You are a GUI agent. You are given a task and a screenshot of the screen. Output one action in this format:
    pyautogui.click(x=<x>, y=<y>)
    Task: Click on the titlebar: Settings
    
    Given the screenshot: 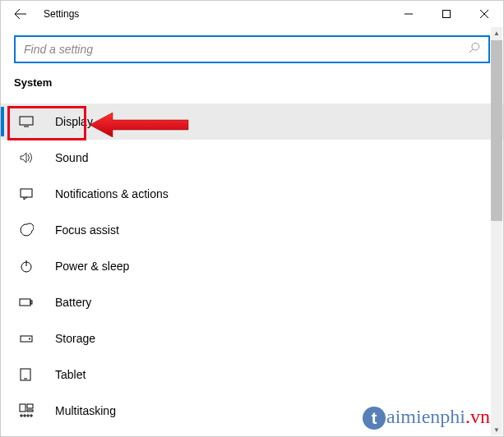 What is the action you would take?
    pyautogui.click(x=252, y=14)
    